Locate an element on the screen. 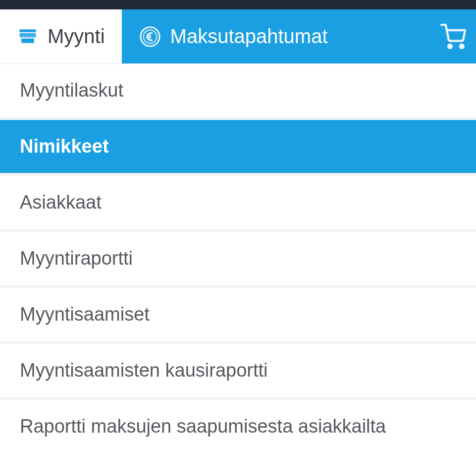 This screenshot has width=476, height=450. menu-item-label: Myyntilaskut is located at coordinates (71, 90).